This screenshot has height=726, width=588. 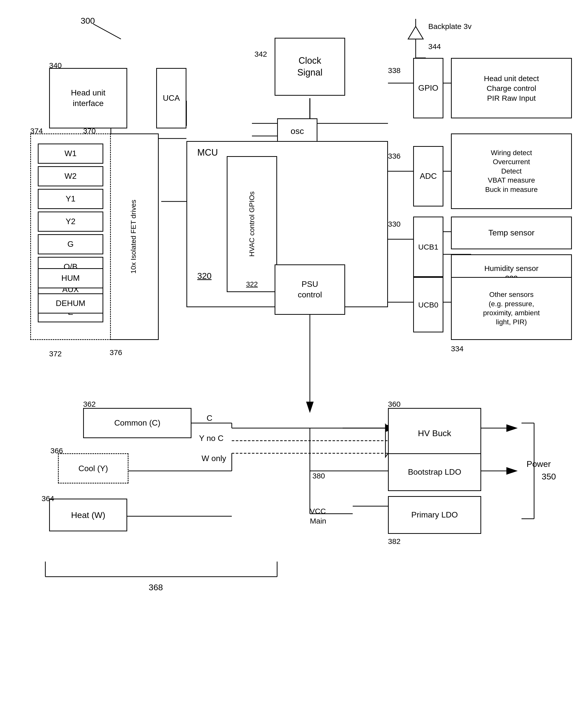 I want to click on adc-label: ADC, so click(x=428, y=176).